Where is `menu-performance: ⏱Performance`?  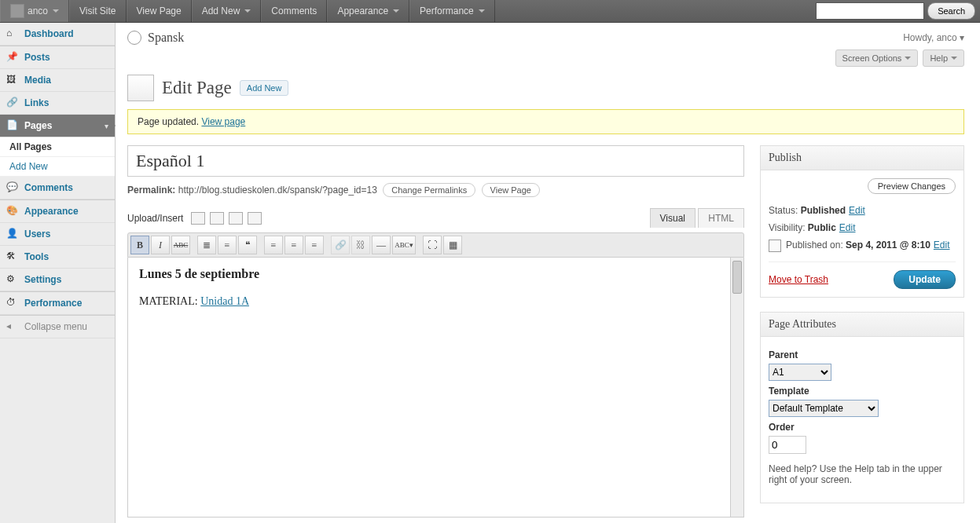
menu-performance: ⏱Performance is located at coordinates (57, 303).